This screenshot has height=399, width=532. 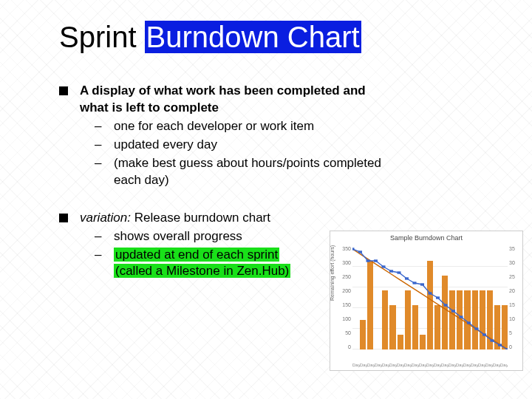 What do you see at coordinates (197, 254) in the screenshot?
I see `highlight-green: updated at end of each sprint` at bounding box center [197, 254].